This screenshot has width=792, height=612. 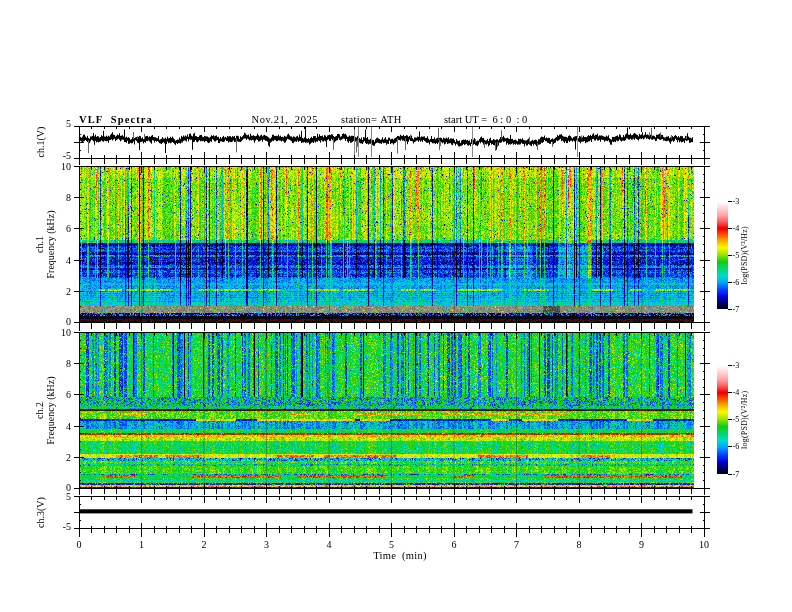 I want to click on svg-text: 7, so click(x=516, y=544).